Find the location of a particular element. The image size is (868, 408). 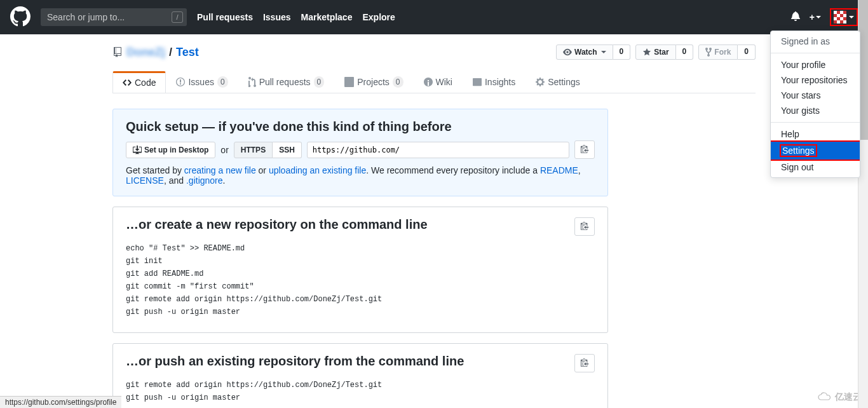

tab-settings: Settings is located at coordinates (558, 82).